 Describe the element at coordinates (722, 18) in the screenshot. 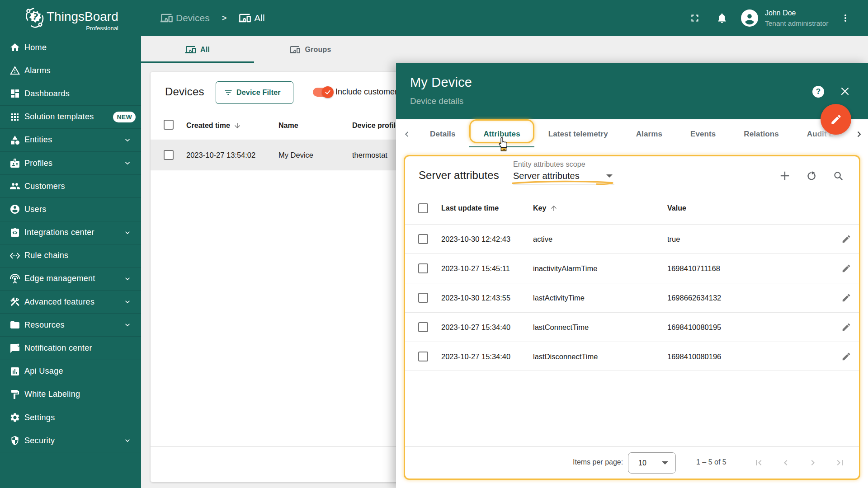

I see `notifications-button` at that location.